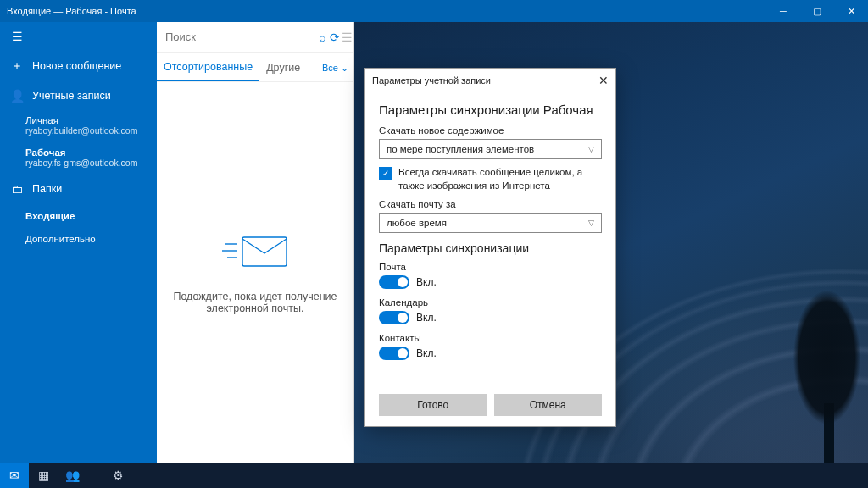  Describe the element at coordinates (490, 338) in the screenshot. I see `contacts-label: Контакты` at that location.